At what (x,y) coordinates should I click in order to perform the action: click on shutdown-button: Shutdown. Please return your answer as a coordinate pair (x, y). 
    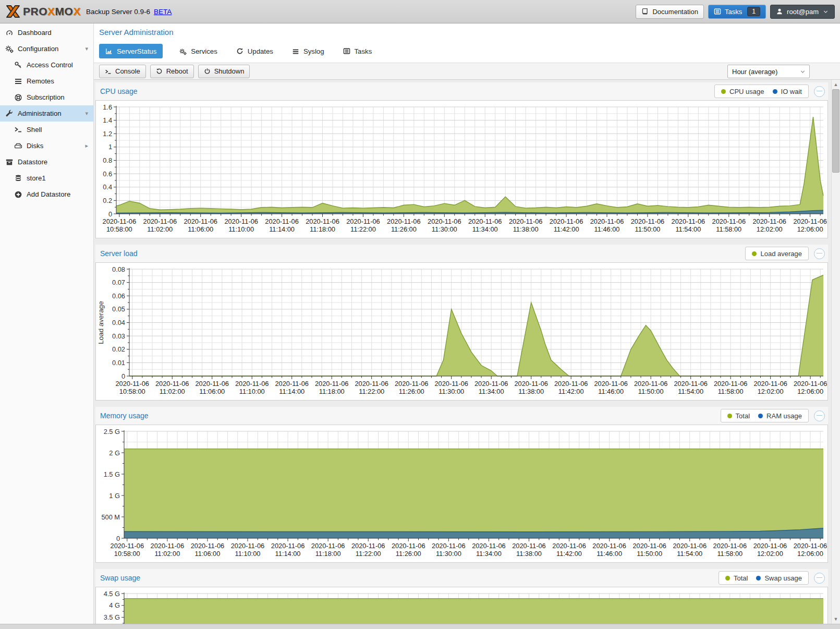
    Looking at the image, I should click on (224, 71).